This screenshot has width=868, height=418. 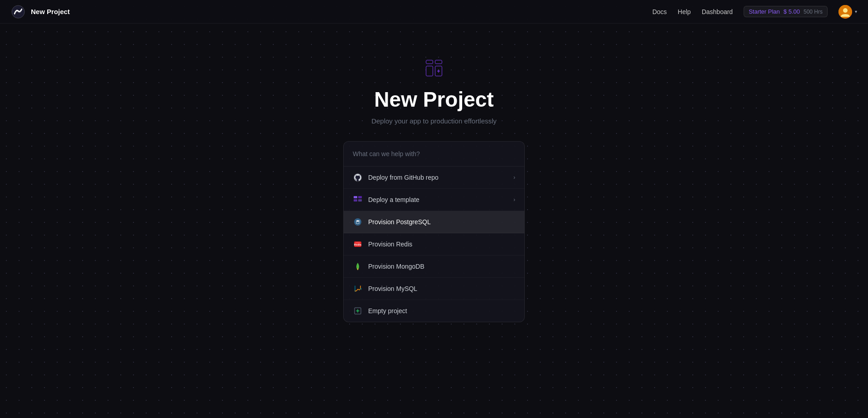 I want to click on project-options-card: Deploy from GitHub repo › Deploy a templ…, so click(x=434, y=231).